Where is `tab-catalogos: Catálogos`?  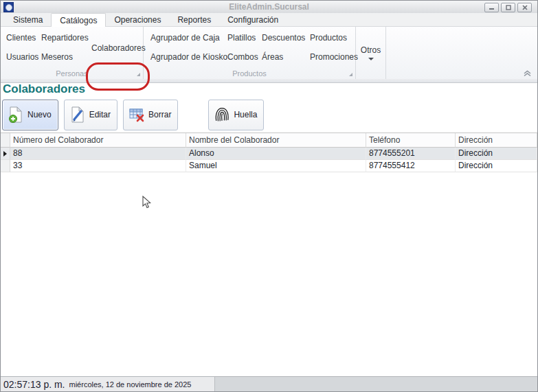
tab-catalogos: Catálogos is located at coordinates (78, 20).